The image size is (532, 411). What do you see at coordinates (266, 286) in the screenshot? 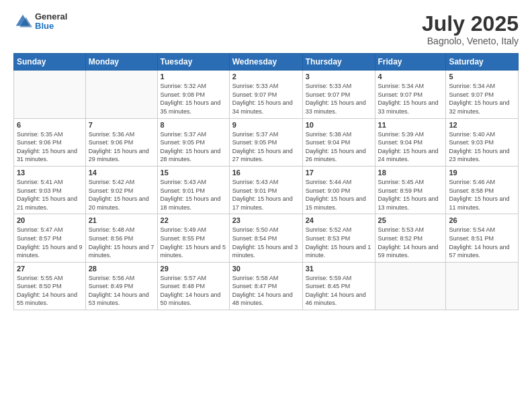
I see `calendar-week-5: 27Sunrise: 5:55 AMSunset: 8:50 PMDayligh…` at bounding box center [266, 286].